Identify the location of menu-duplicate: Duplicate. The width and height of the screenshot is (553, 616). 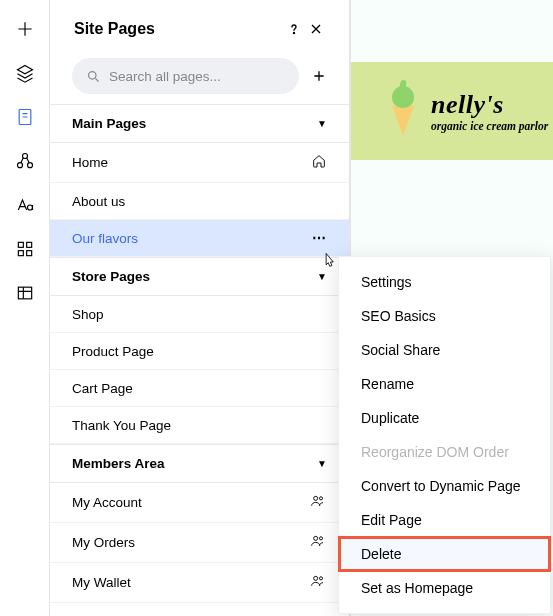
(444, 418).